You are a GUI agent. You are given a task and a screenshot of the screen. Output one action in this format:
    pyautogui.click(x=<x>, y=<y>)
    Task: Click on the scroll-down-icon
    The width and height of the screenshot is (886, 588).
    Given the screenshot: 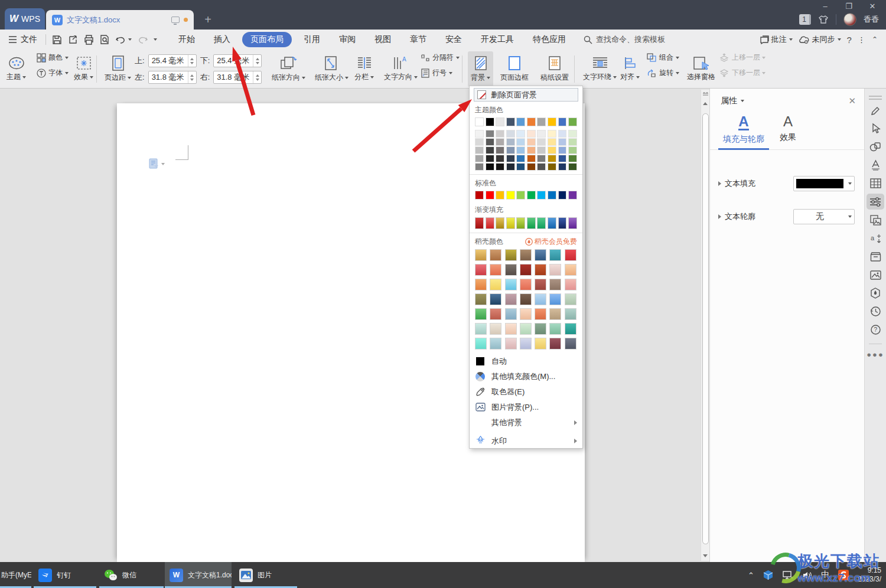 What is the action you would take?
    pyautogui.click(x=705, y=556)
    